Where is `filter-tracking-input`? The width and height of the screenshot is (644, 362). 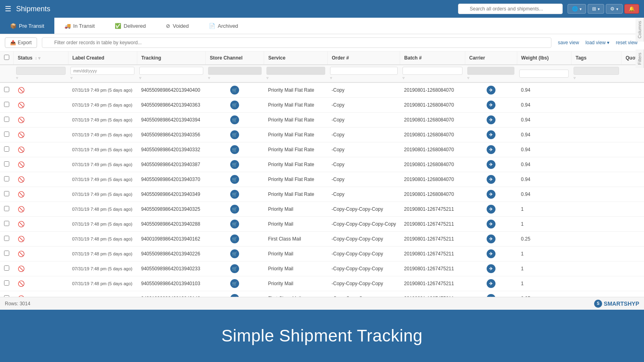 filter-tracking-input is located at coordinates (171, 71).